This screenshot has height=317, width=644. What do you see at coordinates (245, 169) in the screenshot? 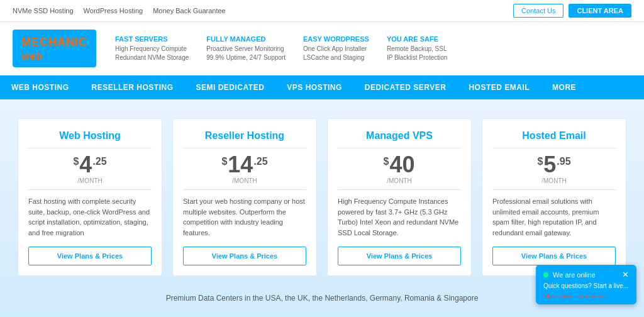
I see `price-reseller: $ 14 .25 /MONTH` at bounding box center [245, 169].